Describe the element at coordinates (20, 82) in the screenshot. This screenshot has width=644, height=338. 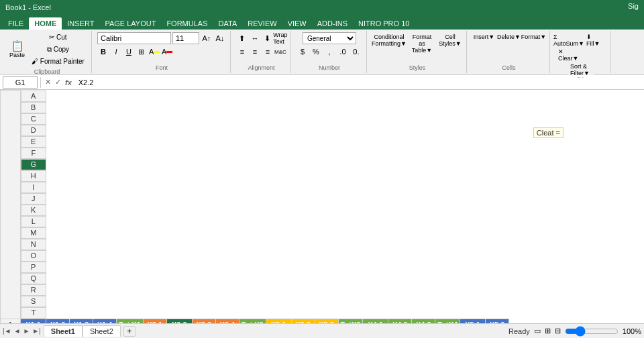
I see `cell-reference-box` at that location.